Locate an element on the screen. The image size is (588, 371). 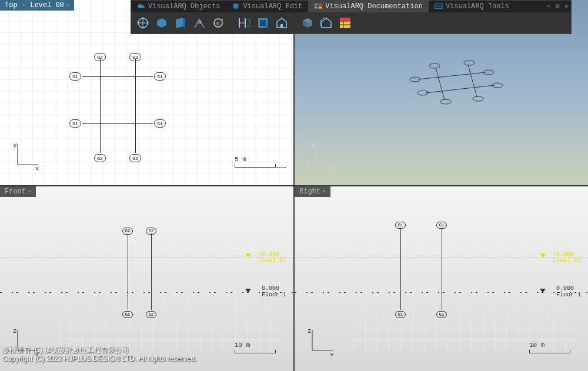
footer-line: Copyright (C) 2023 HJPLUS.DESIGN LTD. Al… is located at coordinates (100, 359).